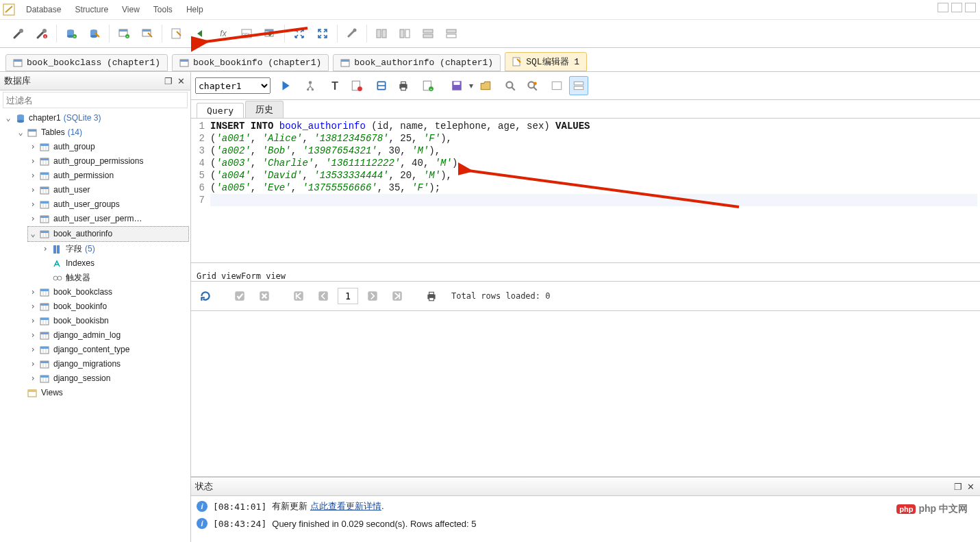  I want to click on table-row: › auth_user_user_perm…, so click(108, 219).